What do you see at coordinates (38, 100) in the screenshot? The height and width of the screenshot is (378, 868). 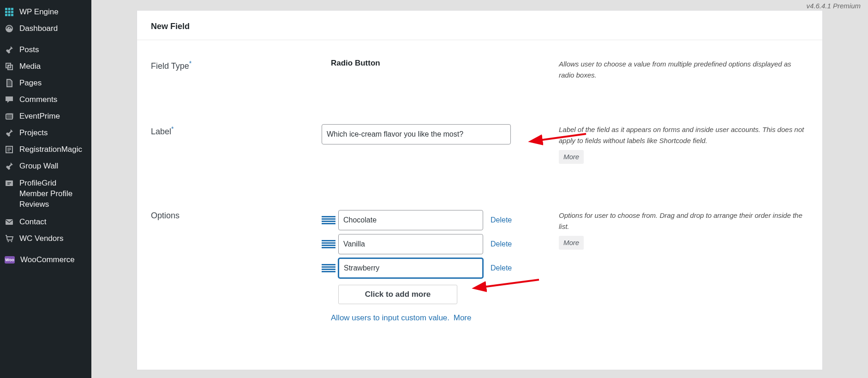 I see `sidebar-item-label: Comments` at bounding box center [38, 100].